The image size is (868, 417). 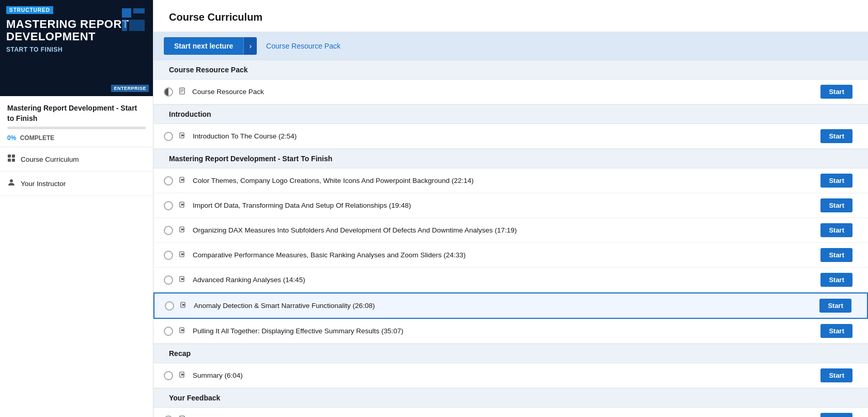 I want to click on lesson-title-lesson-6: Anomaly Detection & Smart Narrative Func…, so click(x=503, y=306).